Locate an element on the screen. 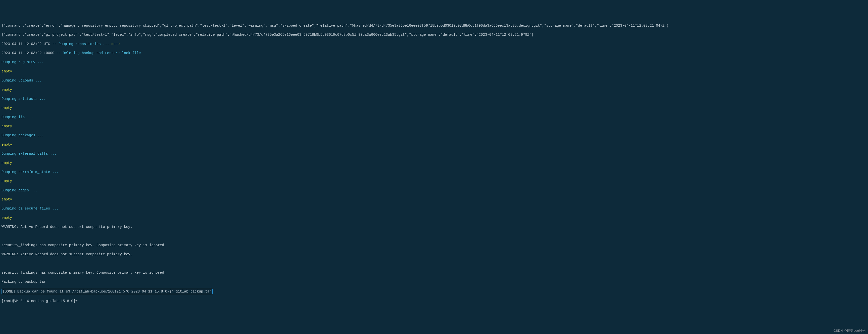 The image size is (868, 334). delete-lock-msg: Deleting backup and restore lock file is located at coordinates (102, 53).